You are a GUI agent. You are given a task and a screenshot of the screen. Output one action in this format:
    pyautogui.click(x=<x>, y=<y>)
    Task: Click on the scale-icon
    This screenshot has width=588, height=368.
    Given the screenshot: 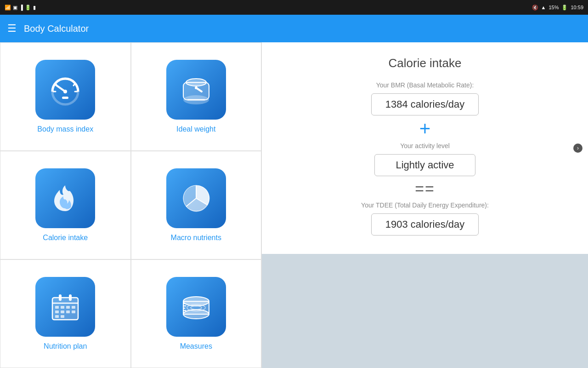 What is the action you would take?
    pyautogui.click(x=196, y=90)
    